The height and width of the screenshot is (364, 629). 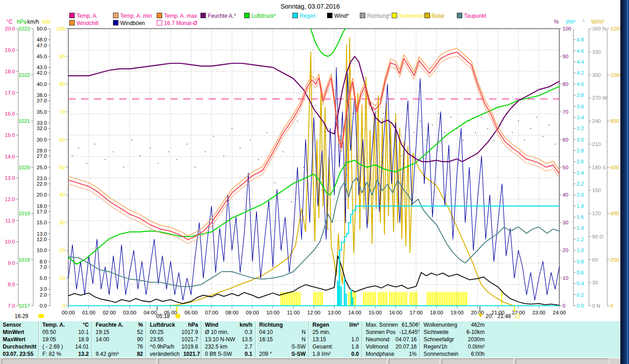 What do you see at coordinates (597, 190) in the screenshot?
I see `svg-text: 150` at bounding box center [597, 190].